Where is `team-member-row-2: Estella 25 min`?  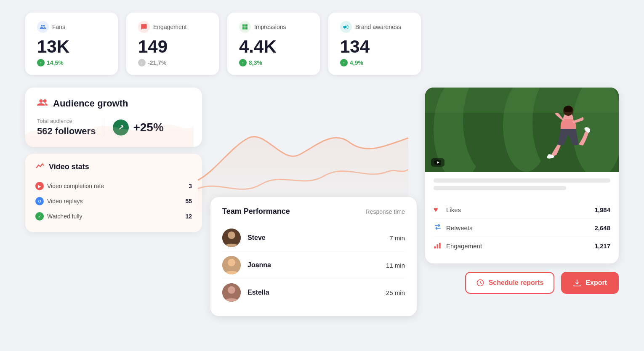
team-member-row-2: Estella 25 min is located at coordinates (314, 292).